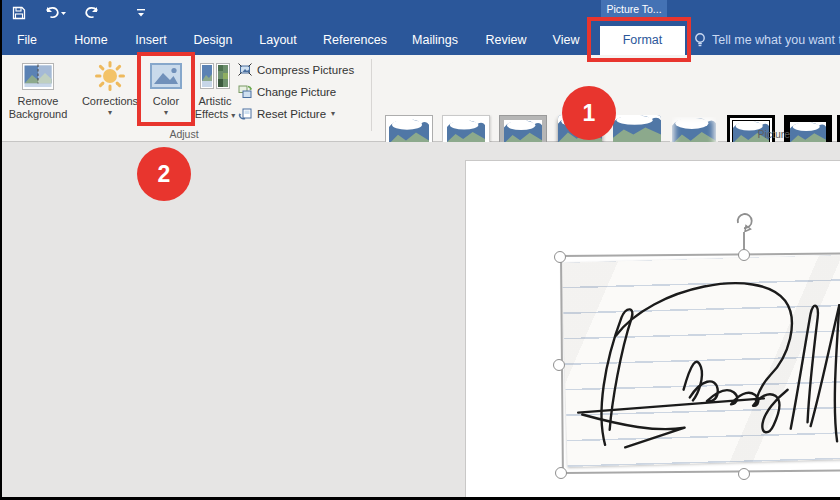 This screenshot has width=840, height=500. What do you see at coordinates (164, 174) in the screenshot?
I see `step-marker-2: 2` at bounding box center [164, 174].